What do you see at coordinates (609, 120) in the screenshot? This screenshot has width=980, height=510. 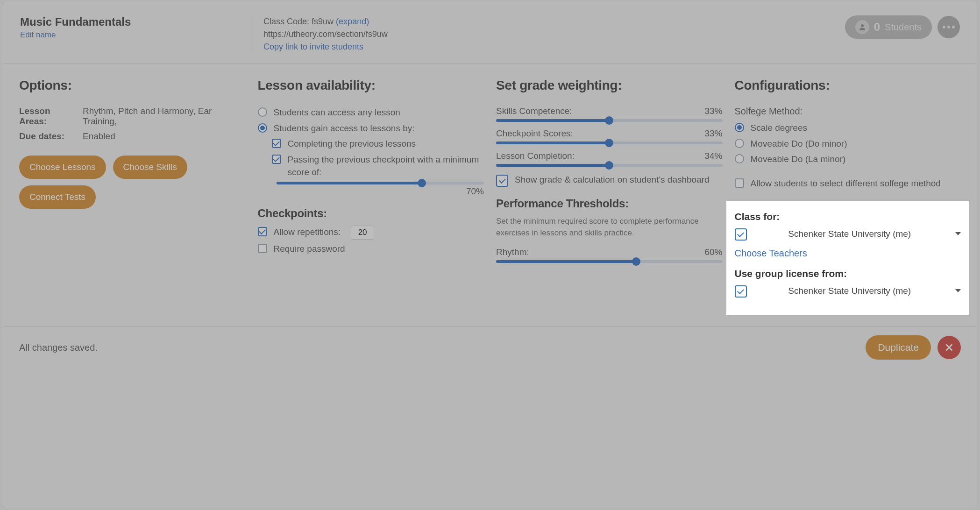 I see `skills-slider` at bounding box center [609, 120].